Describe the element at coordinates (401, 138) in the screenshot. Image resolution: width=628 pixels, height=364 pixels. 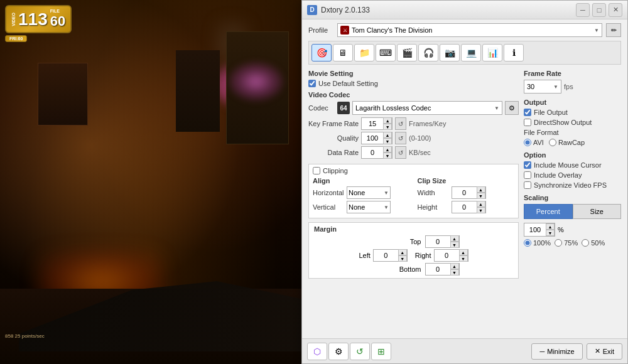
I see `quality-reset: ↺` at that location.